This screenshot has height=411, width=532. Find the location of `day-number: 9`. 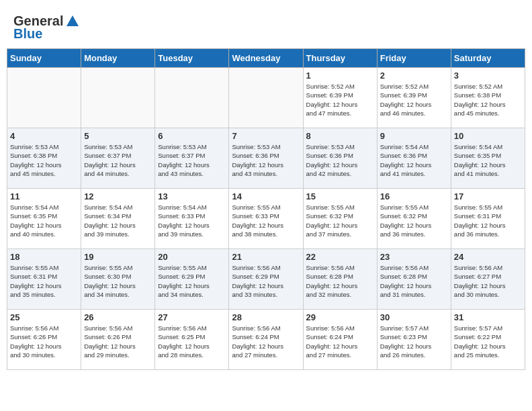

day-number: 9 is located at coordinates (414, 136).